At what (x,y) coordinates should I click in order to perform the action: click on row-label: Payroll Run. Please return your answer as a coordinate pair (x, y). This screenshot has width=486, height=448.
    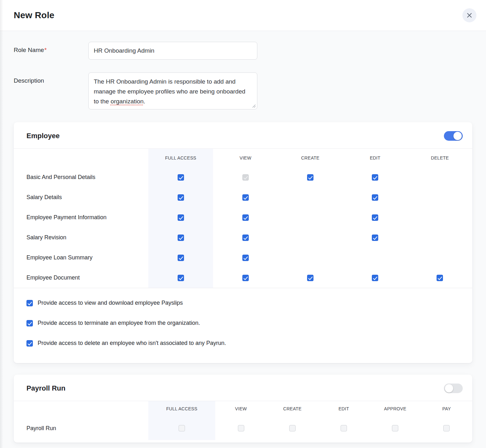
    Looking at the image, I should click on (81, 428).